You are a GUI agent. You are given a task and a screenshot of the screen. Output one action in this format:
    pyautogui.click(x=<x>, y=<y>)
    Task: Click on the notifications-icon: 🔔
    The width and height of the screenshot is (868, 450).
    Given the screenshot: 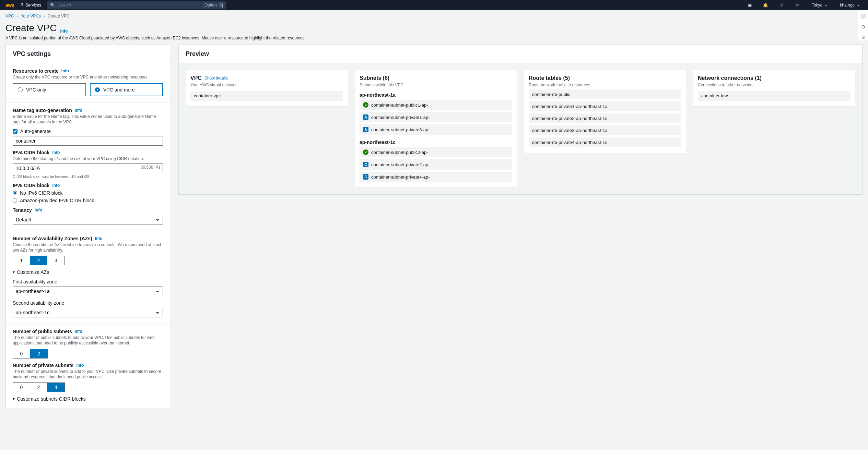 What is the action you would take?
    pyautogui.click(x=766, y=5)
    